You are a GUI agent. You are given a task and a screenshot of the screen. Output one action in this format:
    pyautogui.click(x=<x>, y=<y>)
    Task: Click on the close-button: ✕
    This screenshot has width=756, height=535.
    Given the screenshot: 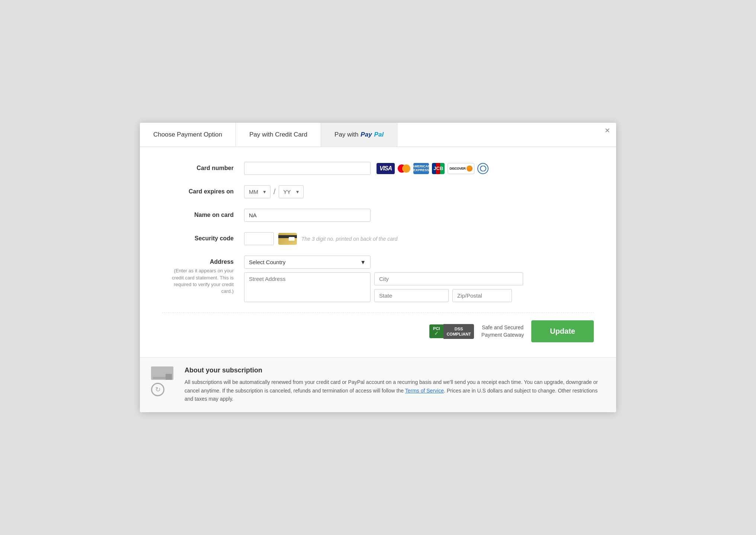 What is the action you would take?
    pyautogui.click(x=607, y=131)
    